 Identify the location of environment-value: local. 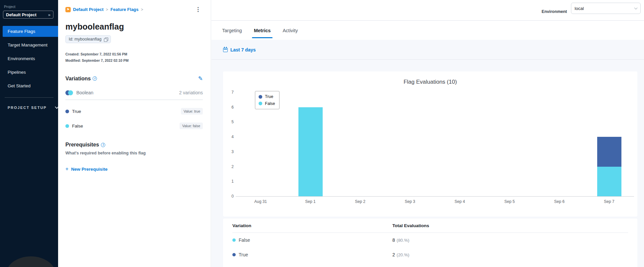
(579, 9).